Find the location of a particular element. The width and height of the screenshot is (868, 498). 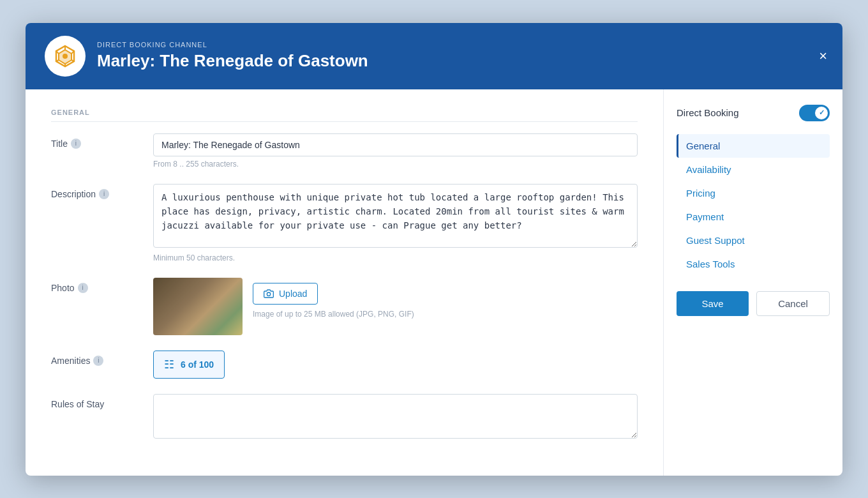

upload-area: Upload Image of up to 25 MB allowed (JPG… is located at coordinates (333, 298).